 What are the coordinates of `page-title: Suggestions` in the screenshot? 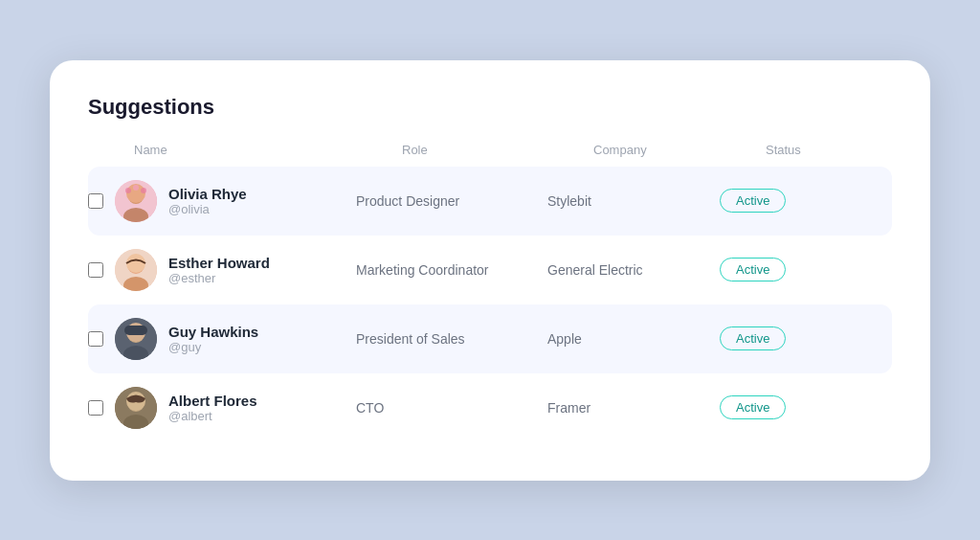 It's located at (490, 107).